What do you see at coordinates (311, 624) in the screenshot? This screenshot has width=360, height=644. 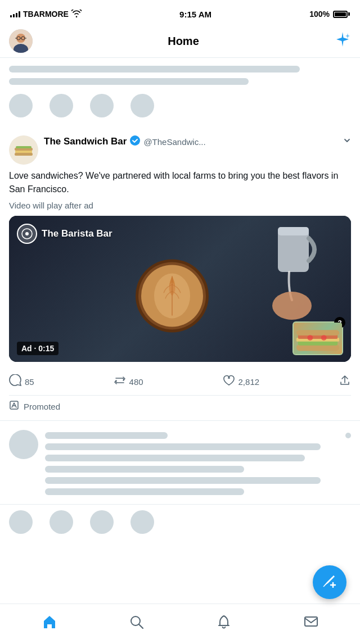 I see `messages-icon` at bounding box center [311, 624].